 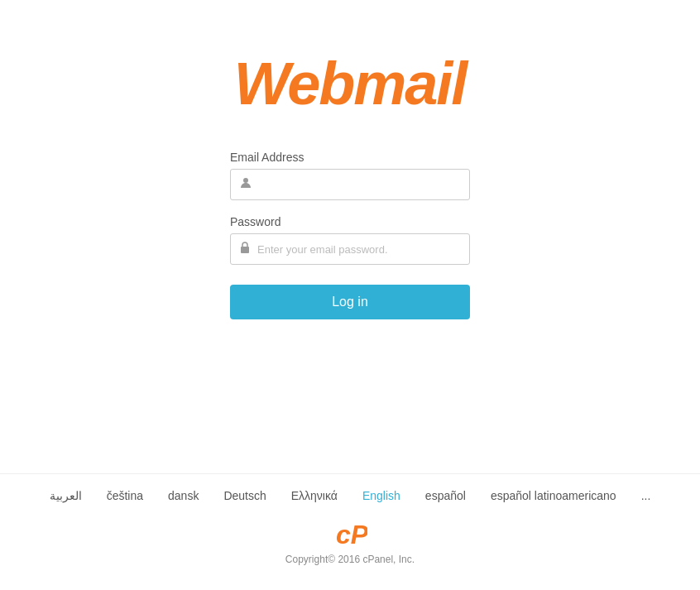 What do you see at coordinates (350, 554) in the screenshot?
I see `footer: cP Copyright© 2016 cPanel, Inc.` at bounding box center [350, 554].